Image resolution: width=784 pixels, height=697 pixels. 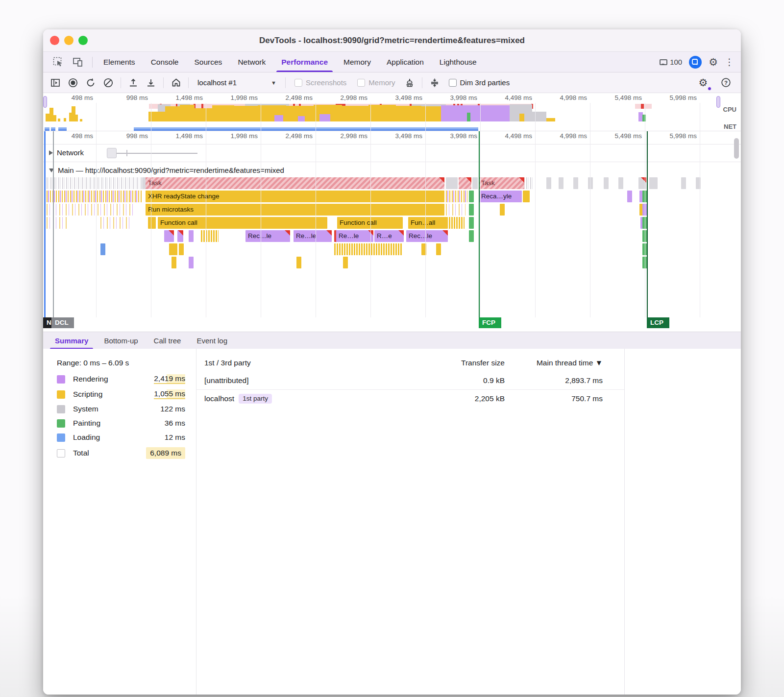 I want to click on save-profile-icon, so click(x=151, y=83).